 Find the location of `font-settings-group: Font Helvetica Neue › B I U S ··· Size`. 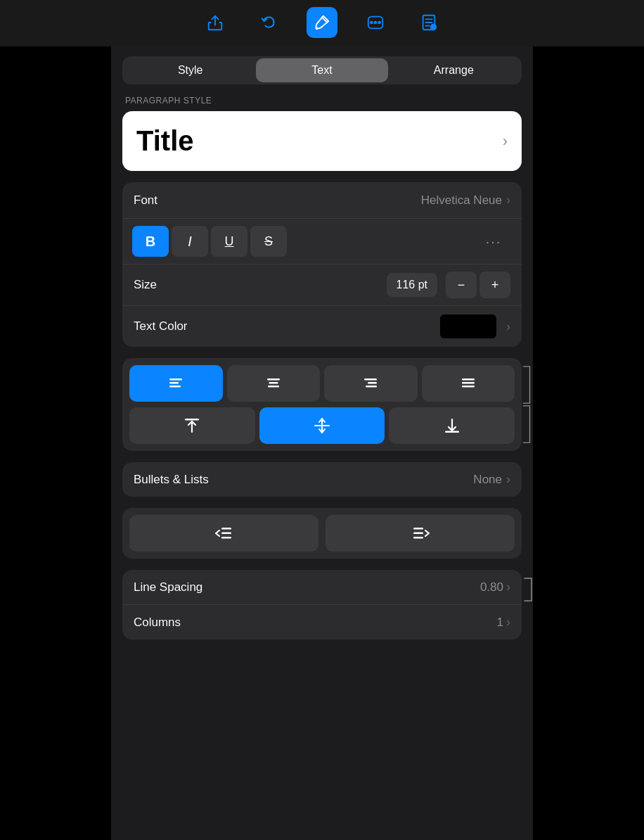

font-settings-group: Font Helvetica Neue › B I U S ··· Size is located at coordinates (322, 265).